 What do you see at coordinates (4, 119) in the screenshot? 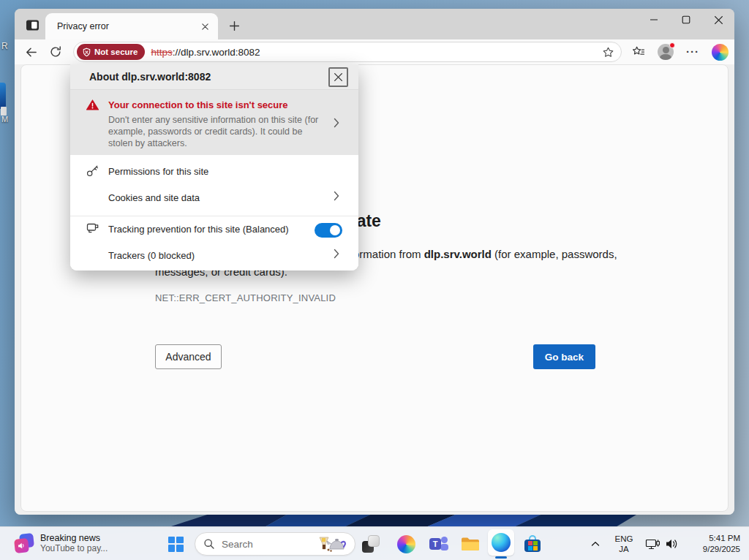
I see `desktop-icon-label-m: M` at bounding box center [4, 119].